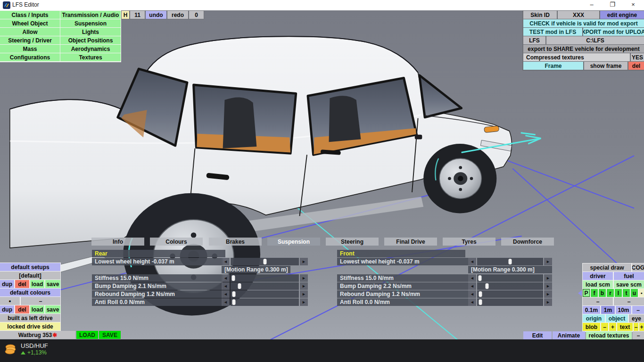 The width and height of the screenshot is (644, 362). Describe the element at coordinates (612, 5) in the screenshot. I see `maximize-button: ❐` at that location.